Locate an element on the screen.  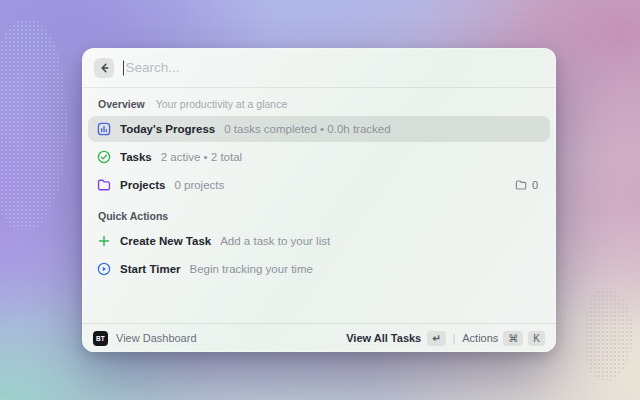
section-title: Quick Actions is located at coordinates (133, 216).